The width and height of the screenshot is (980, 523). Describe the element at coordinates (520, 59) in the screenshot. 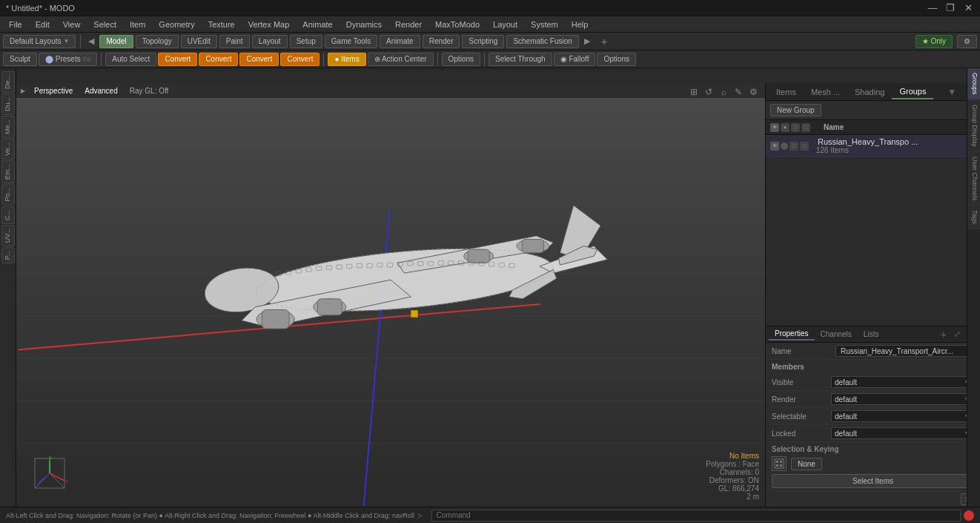

I see `select-through-btn: Select Through` at that location.